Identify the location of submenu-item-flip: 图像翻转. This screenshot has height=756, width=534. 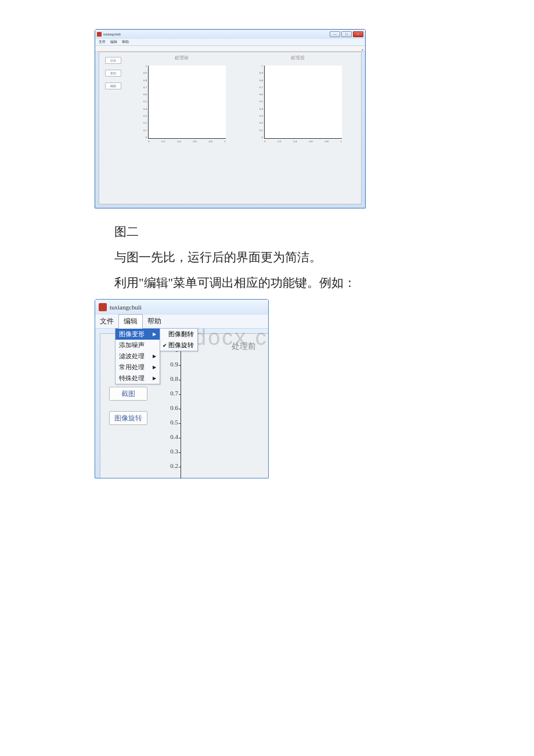
(179, 334).